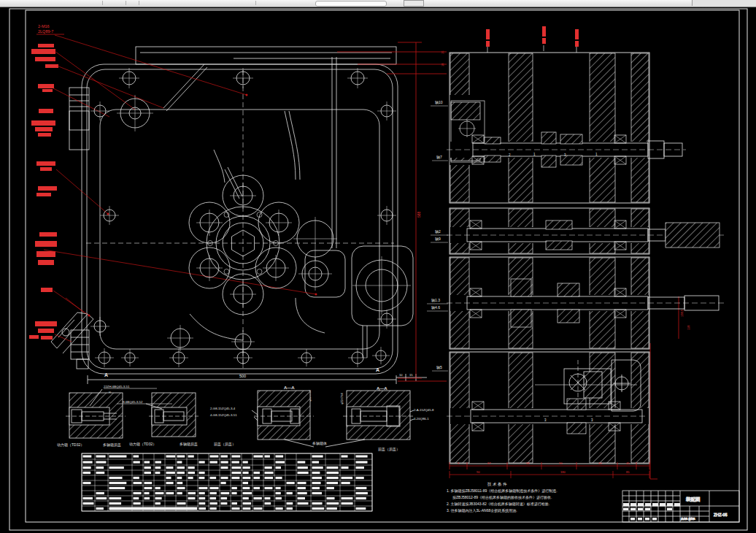 The height and width of the screenshot is (533, 756). I want to click on detail-code: 2-A-15ZQ45-8, so click(424, 410).